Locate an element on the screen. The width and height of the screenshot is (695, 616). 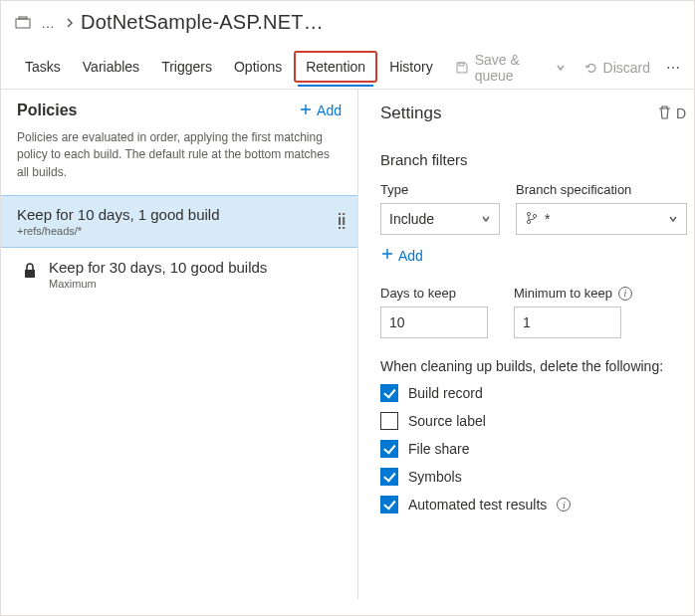
tab-history: History is located at coordinates (411, 68).